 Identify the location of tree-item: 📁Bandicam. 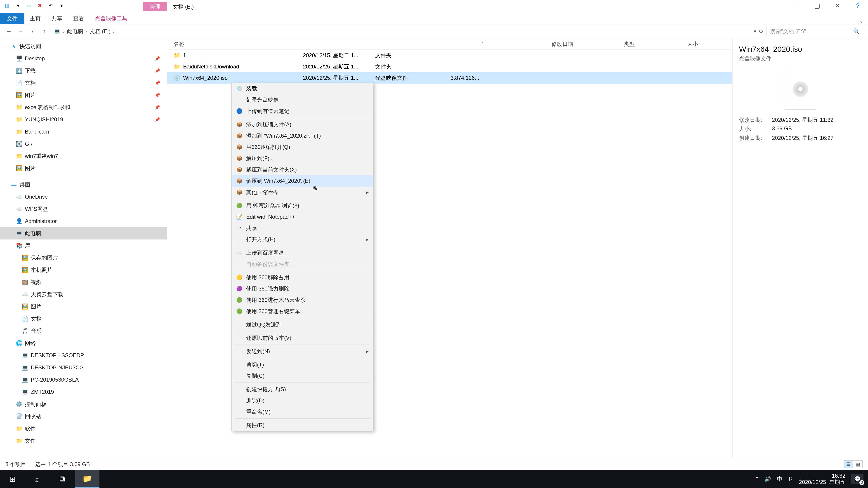
(84, 132).